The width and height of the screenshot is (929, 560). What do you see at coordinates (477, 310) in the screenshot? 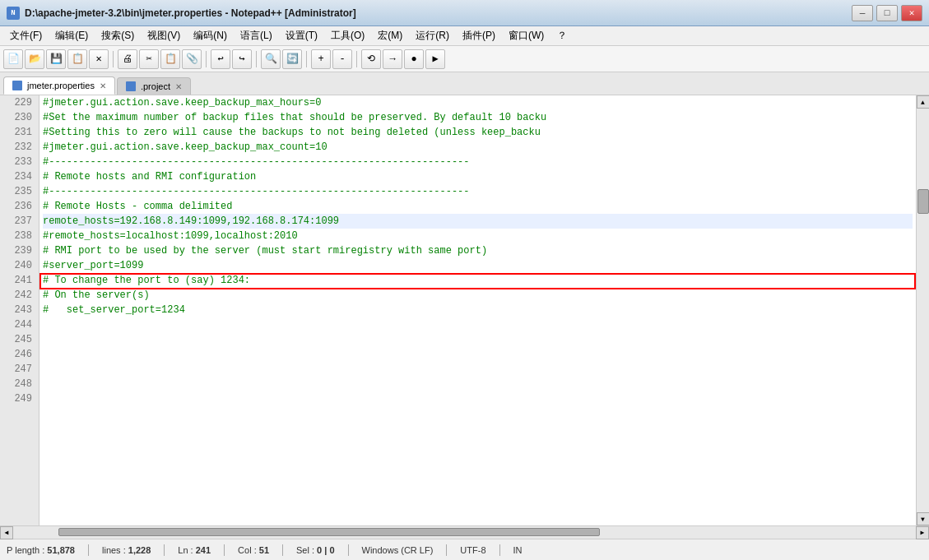
I see `code-line: # set_server_port=1234` at bounding box center [477, 310].